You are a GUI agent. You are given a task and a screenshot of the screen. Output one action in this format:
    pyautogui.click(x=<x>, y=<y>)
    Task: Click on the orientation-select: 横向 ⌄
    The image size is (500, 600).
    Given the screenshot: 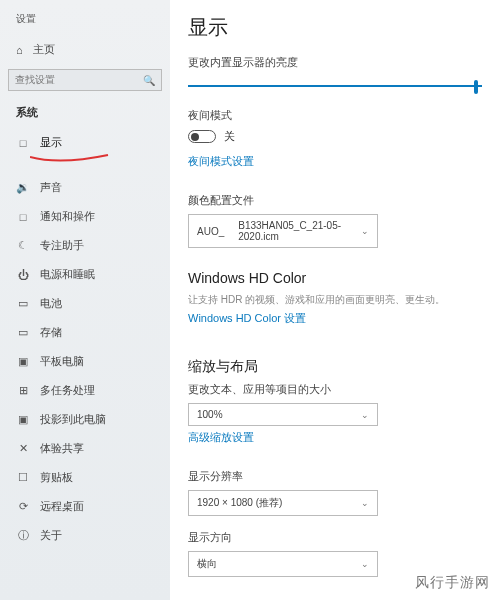 What is the action you would take?
    pyautogui.click(x=283, y=564)
    